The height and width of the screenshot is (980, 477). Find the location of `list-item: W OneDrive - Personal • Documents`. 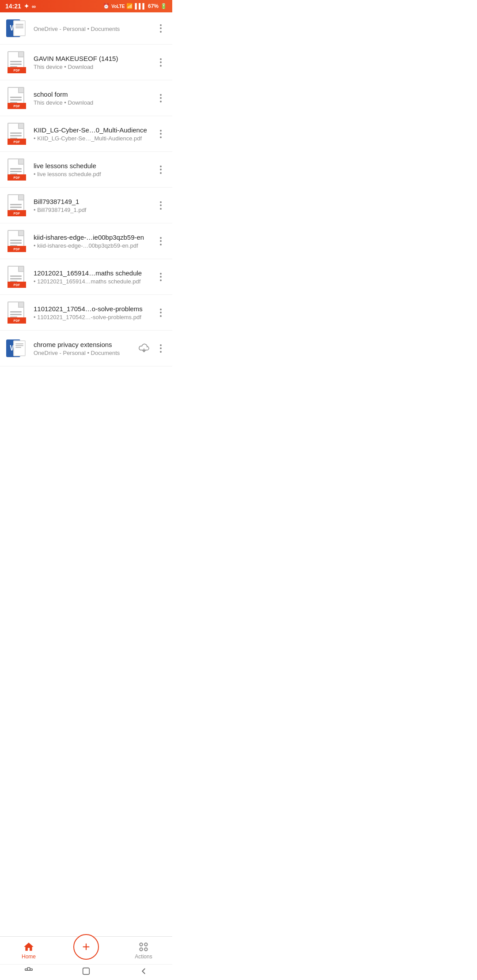

list-item: W OneDrive - Personal • Documents is located at coordinates (86, 28).